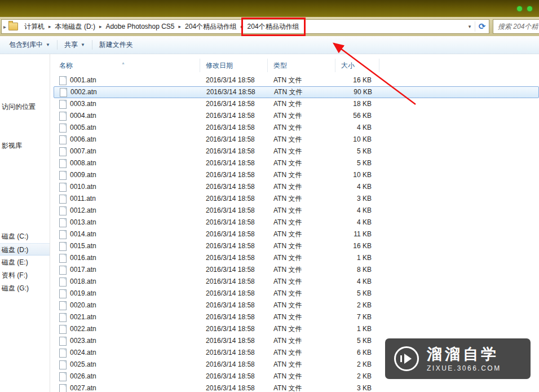 This screenshot has width=539, height=392. I want to click on file-row: 0012.atn2016/3/14 18:58ATN 文件4 KB, so click(297, 211).